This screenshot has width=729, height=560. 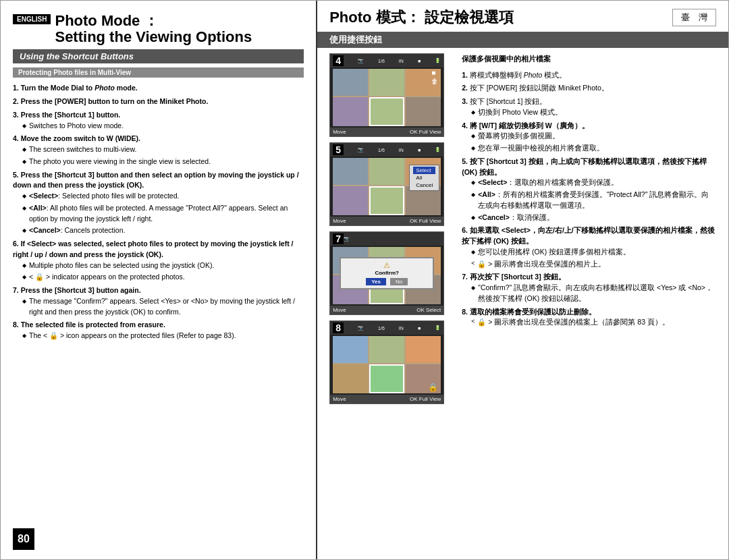 What do you see at coordinates (425, 221) in the screenshot?
I see `ok-full-label-5: OK Full View` at bounding box center [425, 221].